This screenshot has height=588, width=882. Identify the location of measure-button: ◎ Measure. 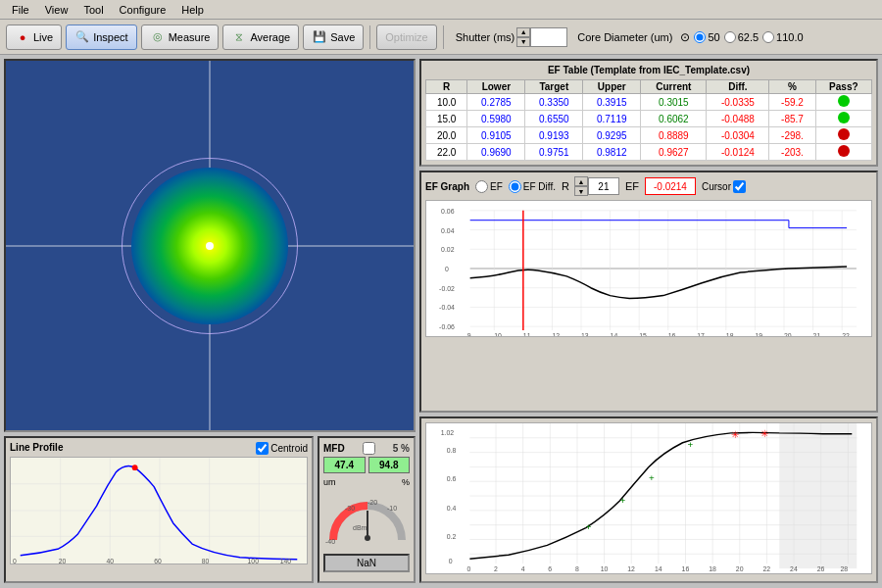
(180, 37).